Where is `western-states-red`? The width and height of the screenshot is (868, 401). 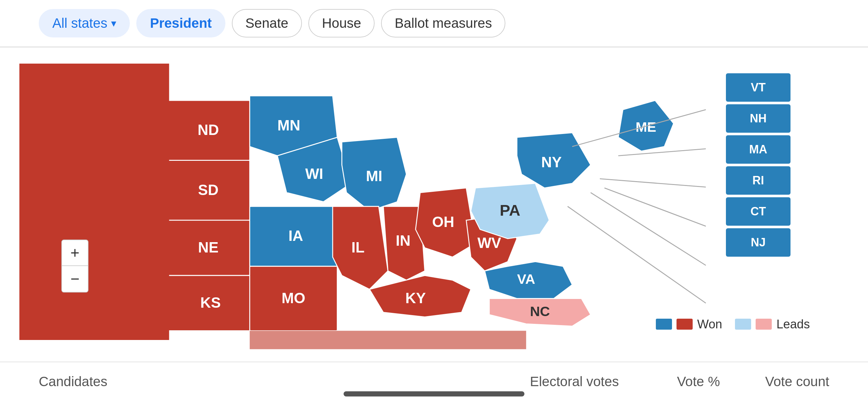
western-states-red is located at coordinates (94, 202).